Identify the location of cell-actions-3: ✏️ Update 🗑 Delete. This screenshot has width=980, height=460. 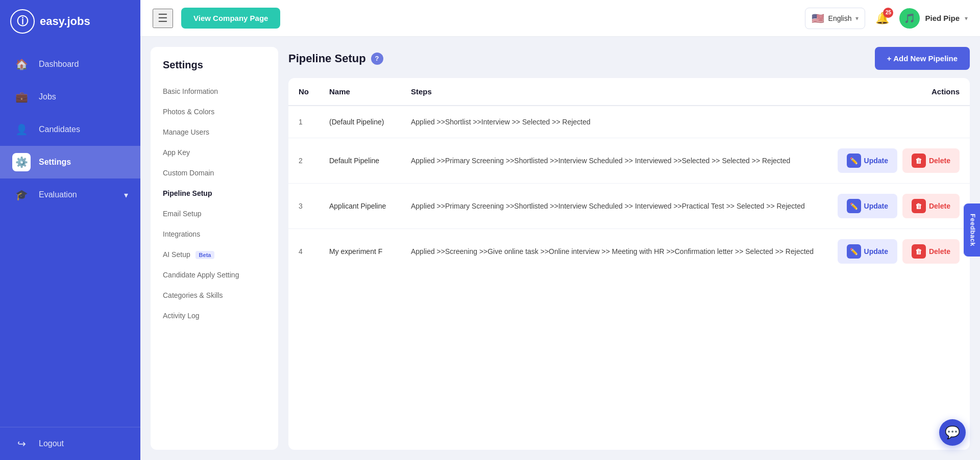
(898, 252).